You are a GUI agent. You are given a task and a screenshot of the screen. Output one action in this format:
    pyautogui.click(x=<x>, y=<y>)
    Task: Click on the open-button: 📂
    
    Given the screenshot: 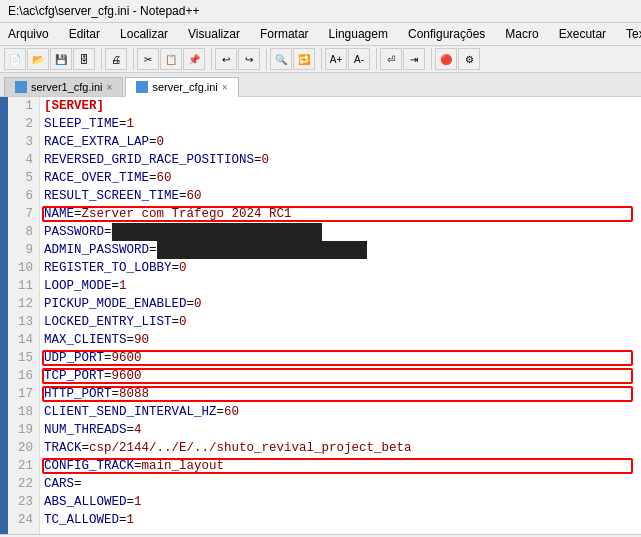 What is the action you would take?
    pyautogui.click(x=38, y=59)
    